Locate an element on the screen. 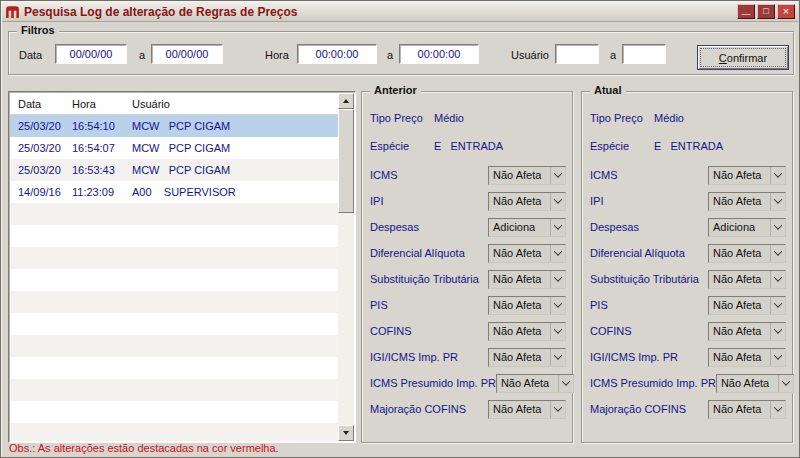 The height and width of the screenshot is (458, 800). field-label: COFINS is located at coordinates (649, 331).